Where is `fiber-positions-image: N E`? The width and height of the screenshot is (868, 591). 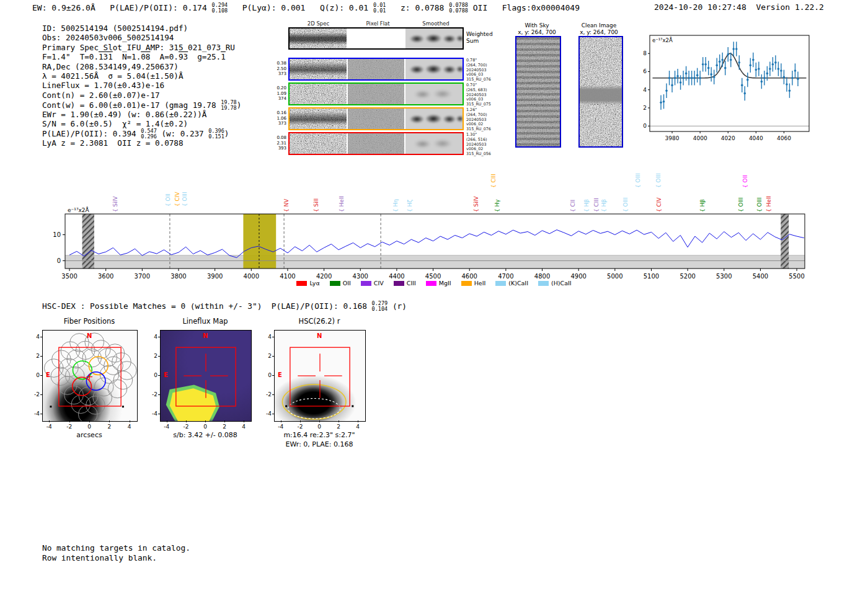
fiber-positions-image: N E is located at coordinates (90, 376).